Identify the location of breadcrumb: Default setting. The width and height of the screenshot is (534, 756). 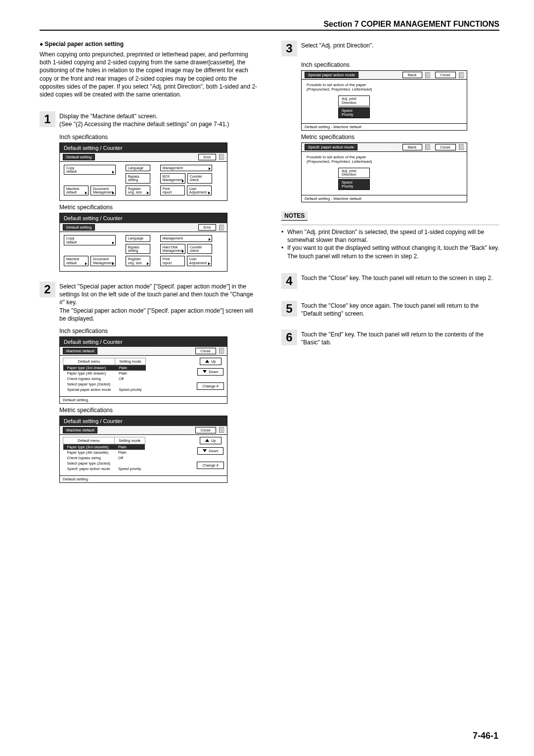
(143, 479).